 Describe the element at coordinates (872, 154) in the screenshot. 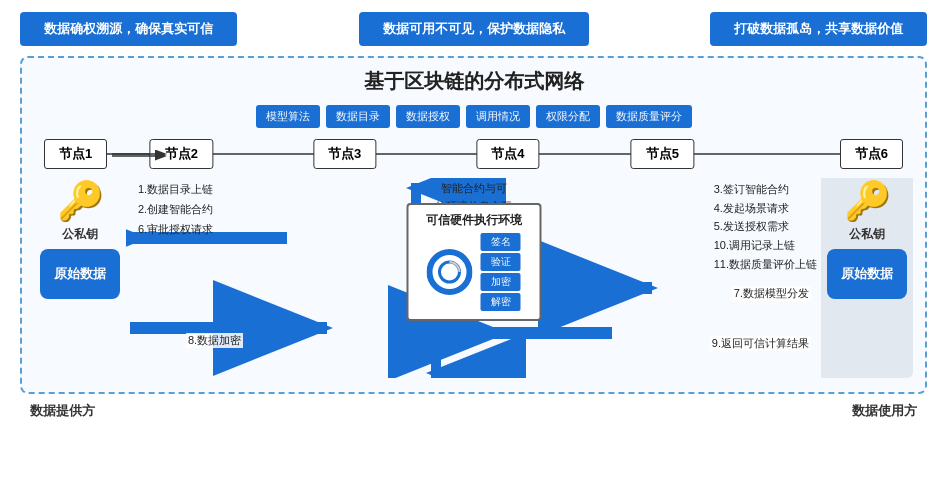

I see `node-6: 节点6` at that location.